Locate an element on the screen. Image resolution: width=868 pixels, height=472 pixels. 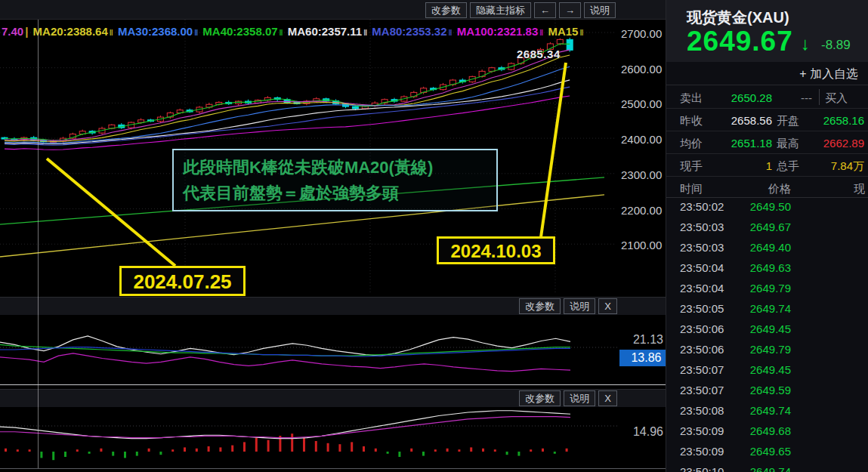
price-y-axis: 2700.002600.002500.002400.002300.002200.… is located at coordinates (642, 147).